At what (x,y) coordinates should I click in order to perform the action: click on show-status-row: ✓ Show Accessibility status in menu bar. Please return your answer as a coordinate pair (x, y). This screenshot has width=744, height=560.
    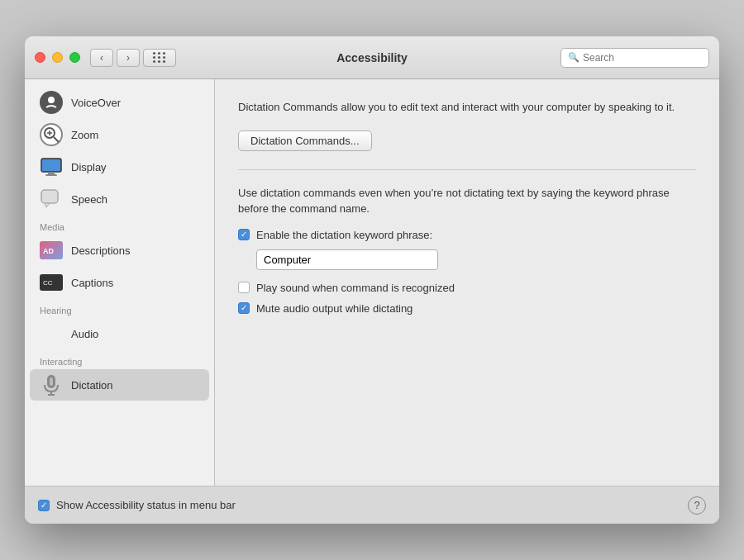
    Looking at the image, I should click on (137, 505).